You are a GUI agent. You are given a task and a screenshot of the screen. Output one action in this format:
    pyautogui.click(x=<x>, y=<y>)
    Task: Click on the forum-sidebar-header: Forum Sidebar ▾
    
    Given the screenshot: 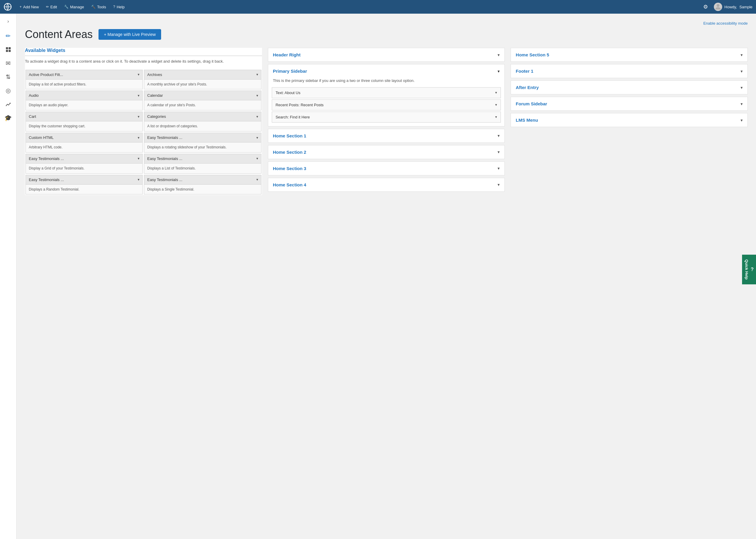 What is the action you would take?
    pyautogui.click(x=629, y=104)
    